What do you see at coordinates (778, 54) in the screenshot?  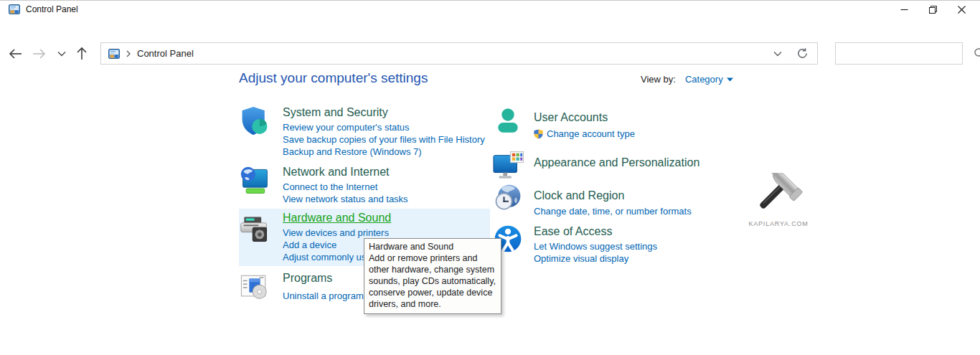 I see `address-dropdown-chevron-icon` at bounding box center [778, 54].